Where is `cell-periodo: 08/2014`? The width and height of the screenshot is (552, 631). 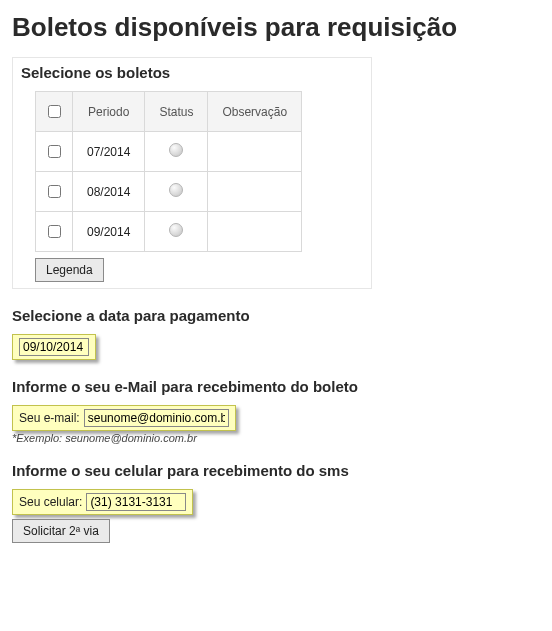
cell-periodo: 08/2014 is located at coordinates (109, 192).